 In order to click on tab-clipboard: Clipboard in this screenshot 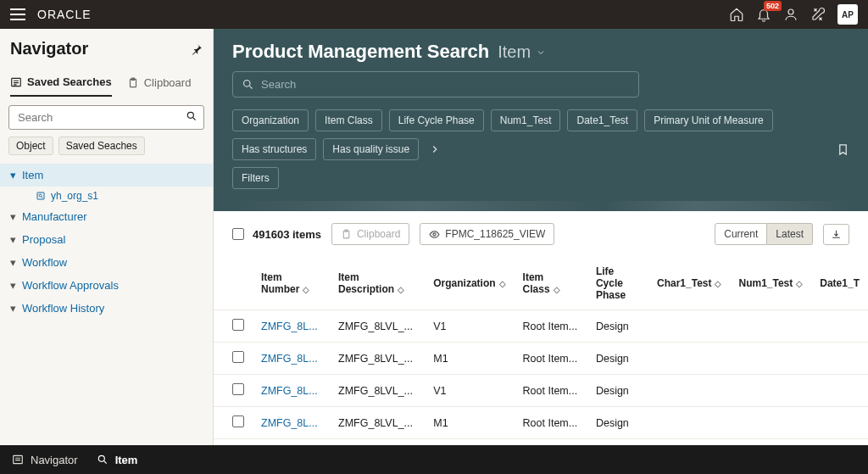, I will do `click(159, 83)`.